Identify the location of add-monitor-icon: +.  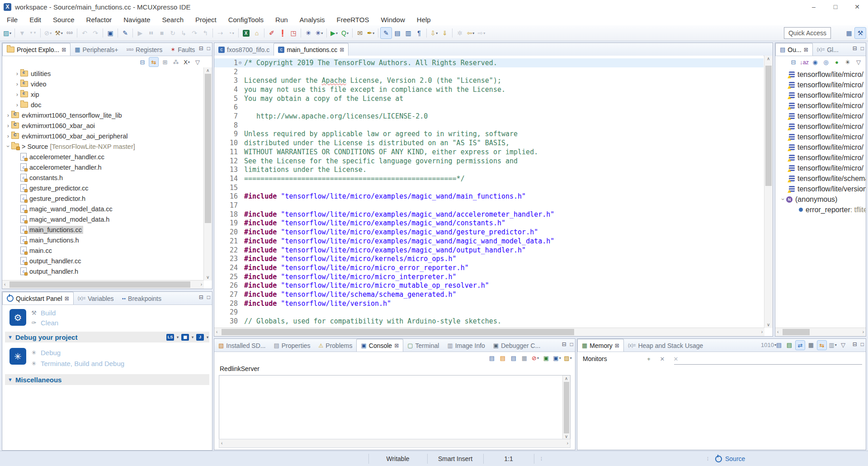
(649, 359).